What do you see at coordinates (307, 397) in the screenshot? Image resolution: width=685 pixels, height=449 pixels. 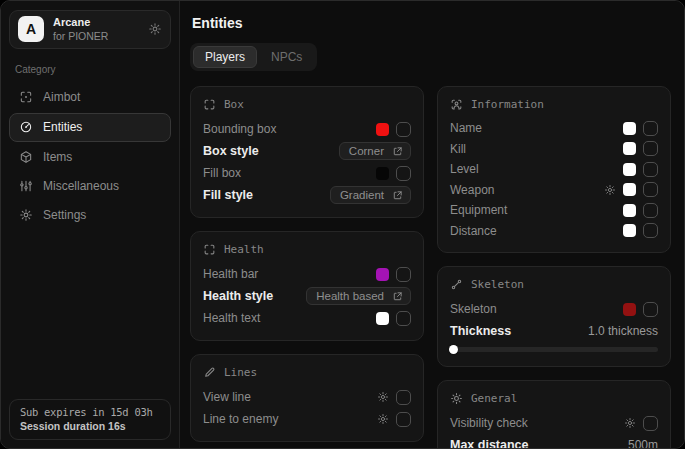 I see `setting-row-view-line: View line` at bounding box center [307, 397].